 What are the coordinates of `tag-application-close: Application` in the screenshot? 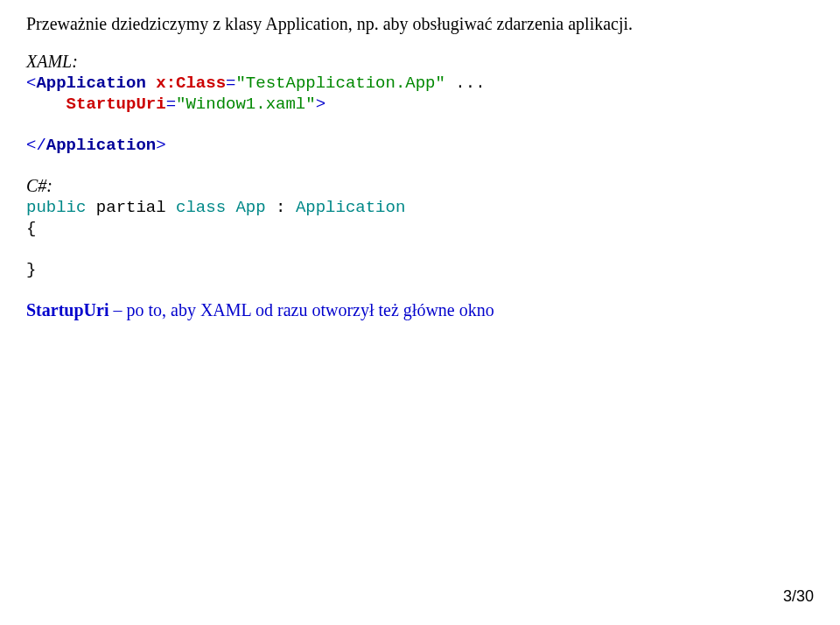 It's located at (102, 145).